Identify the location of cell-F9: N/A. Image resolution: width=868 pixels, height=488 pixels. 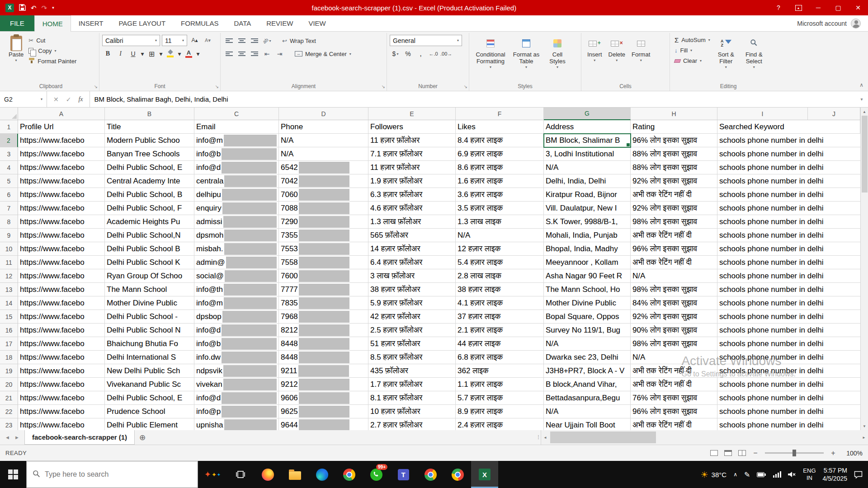
(500, 235).